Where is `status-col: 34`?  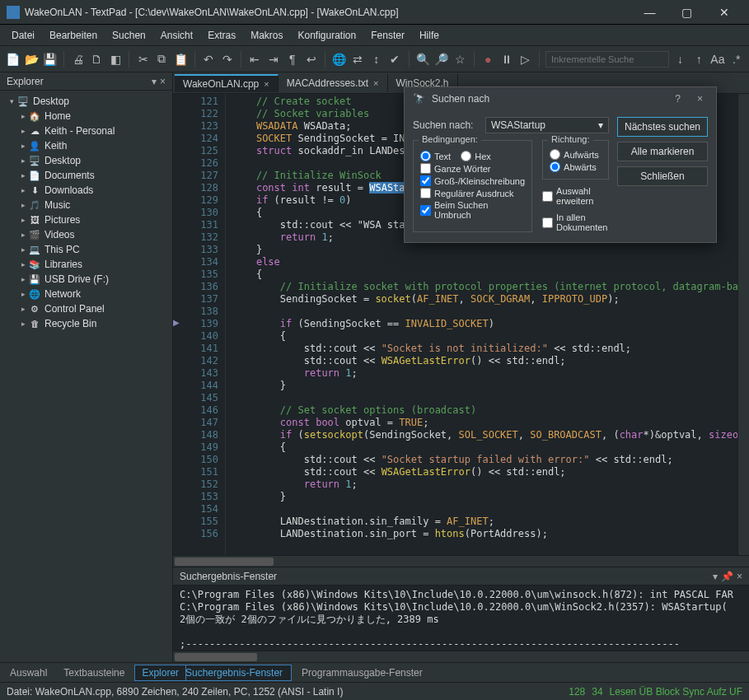 status-col: 34 is located at coordinates (597, 692).